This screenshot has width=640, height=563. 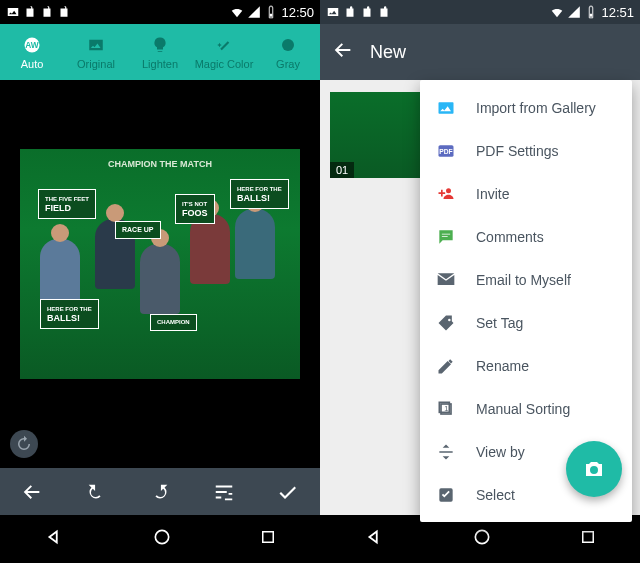 What do you see at coordinates (446, 280) in the screenshot?
I see `email-icon` at bounding box center [446, 280].